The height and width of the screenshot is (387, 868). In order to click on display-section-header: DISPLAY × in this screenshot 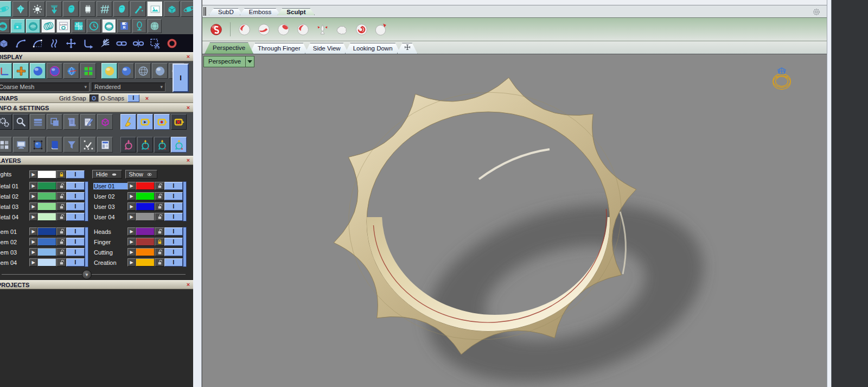, I will do `click(97, 56)`.